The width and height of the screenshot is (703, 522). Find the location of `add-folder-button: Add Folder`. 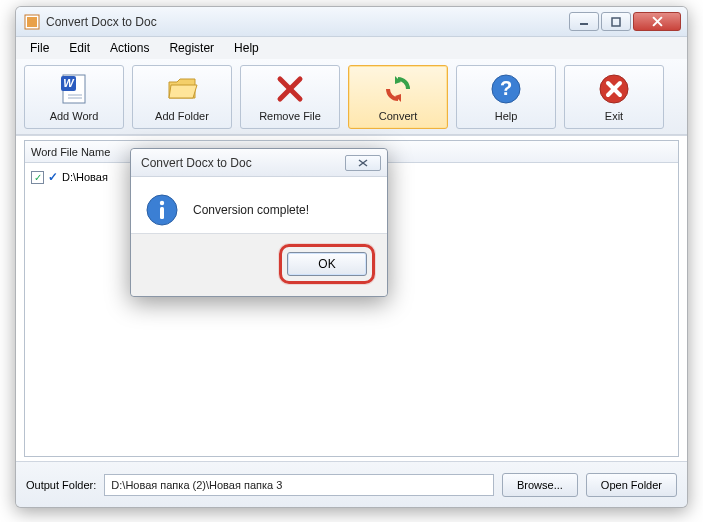

add-folder-button: Add Folder is located at coordinates (182, 97).